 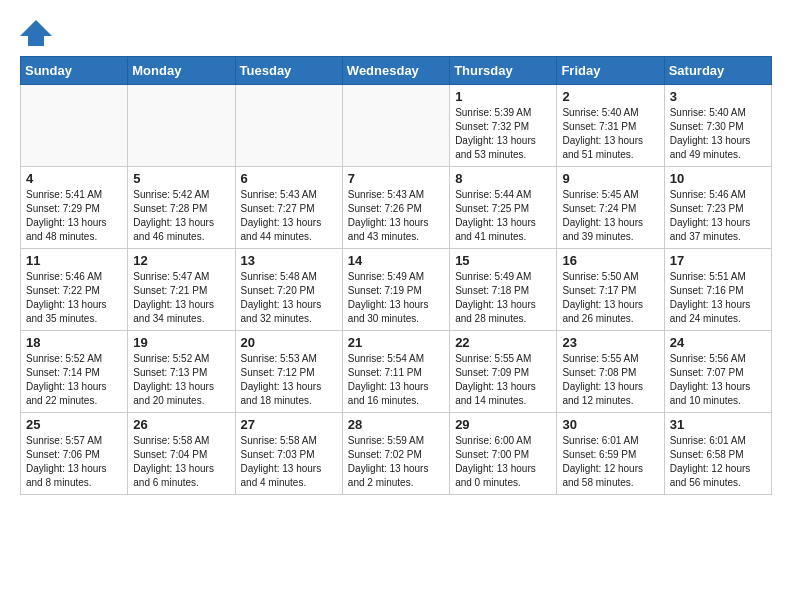 What do you see at coordinates (289, 298) in the screenshot?
I see `day-info: Sunrise: 5:48 AM Sunset: 7:20 PM Dayligh…` at bounding box center [289, 298].